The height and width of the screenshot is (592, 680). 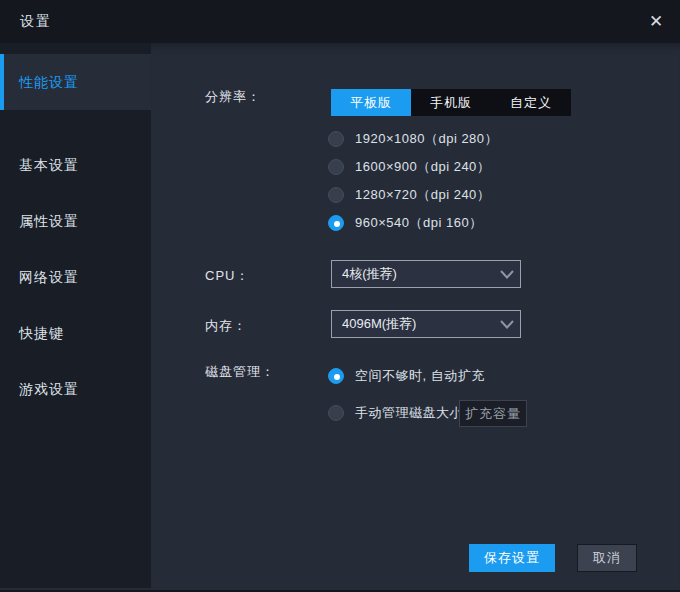 I want to click on memory-label: 内存：, so click(x=226, y=326).